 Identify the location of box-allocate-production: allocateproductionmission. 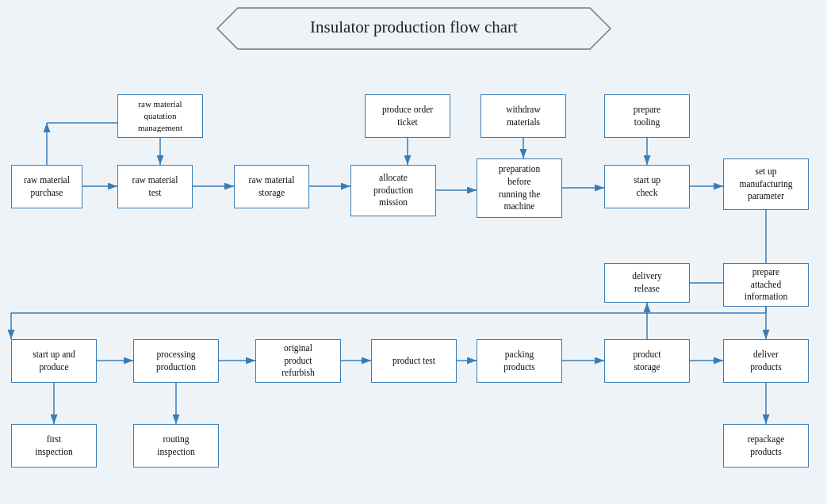
(393, 190).